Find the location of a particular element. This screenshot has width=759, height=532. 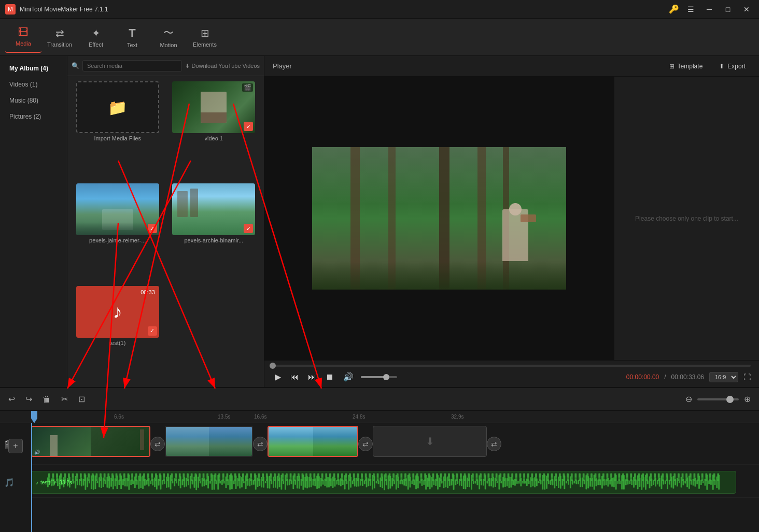

media-item-music: ♪ 00:33 ✓ test(1) is located at coordinates (118, 334).